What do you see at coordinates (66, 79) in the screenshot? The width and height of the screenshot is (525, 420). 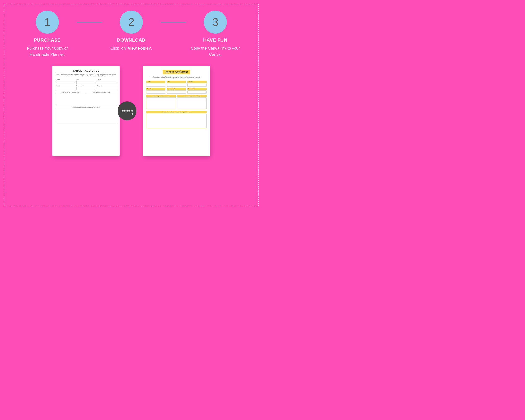 I see `plain-label-gender: Gender` at bounding box center [66, 79].